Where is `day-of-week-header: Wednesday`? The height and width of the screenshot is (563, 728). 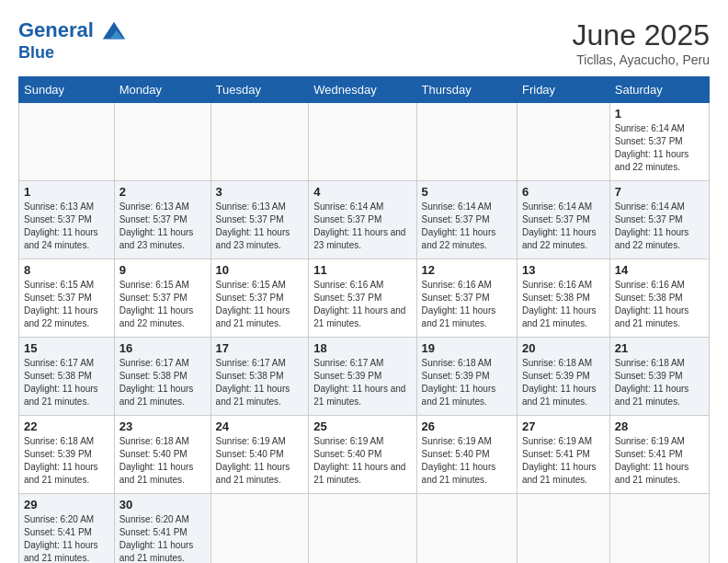 day-of-week-header: Wednesday is located at coordinates (362, 90).